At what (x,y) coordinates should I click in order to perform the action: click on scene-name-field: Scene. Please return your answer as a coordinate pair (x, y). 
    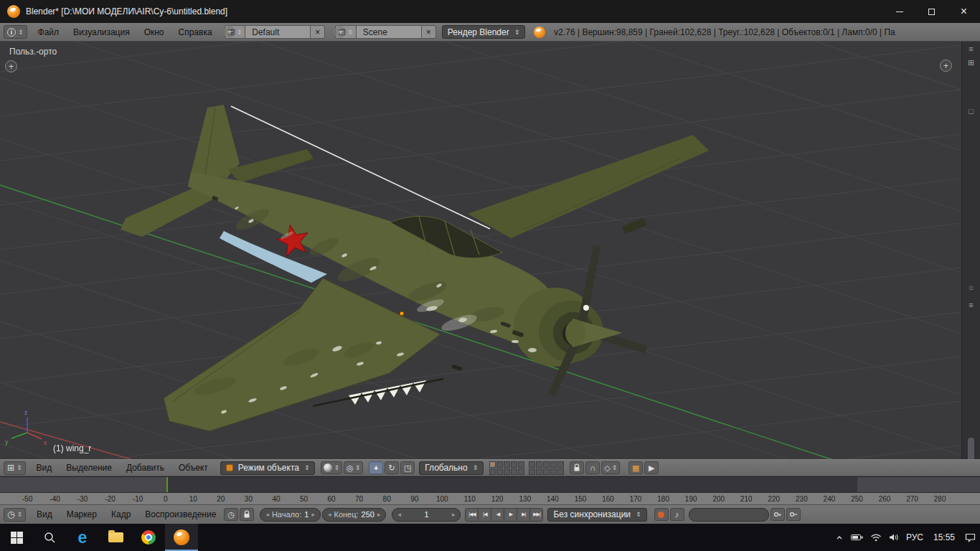
    Looking at the image, I should click on (389, 32).